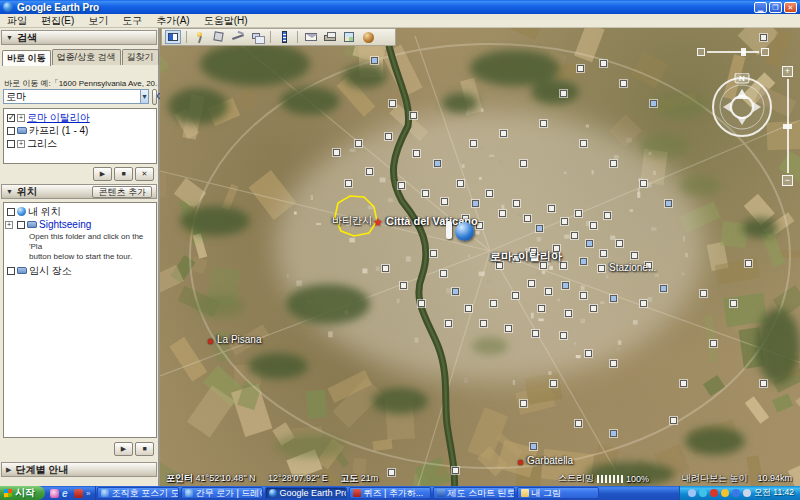  I want to click on tree-label: 내 위치, so click(44, 212).